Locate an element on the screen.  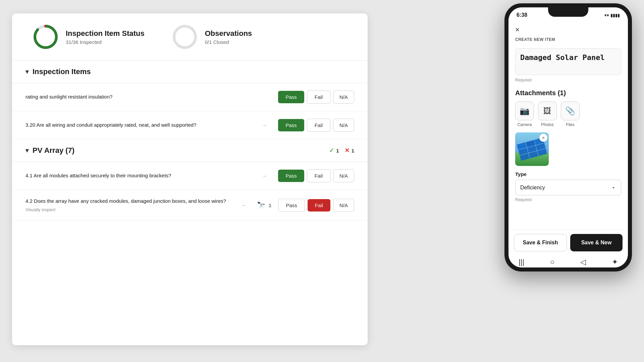
phone-mockup: 6:38 ▾▾ ▮▮▮▮ × CREATE NEW ITEM Damaged S… is located at coordinates (568, 137).